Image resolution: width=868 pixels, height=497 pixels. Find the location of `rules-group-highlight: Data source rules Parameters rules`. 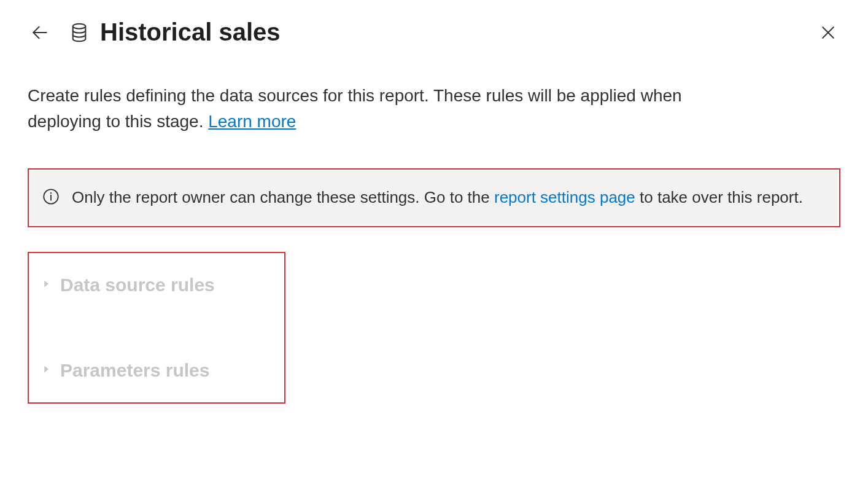

rules-group-highlight: Data source rules Parameters rules is located at coordinates (157, 328).